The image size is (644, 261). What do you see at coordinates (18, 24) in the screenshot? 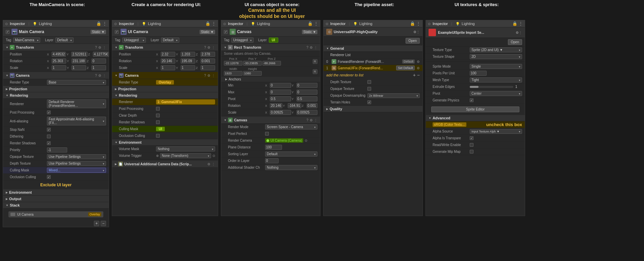
I see `tab-inspector-1: Inspector` at bounding box center [18, 24].